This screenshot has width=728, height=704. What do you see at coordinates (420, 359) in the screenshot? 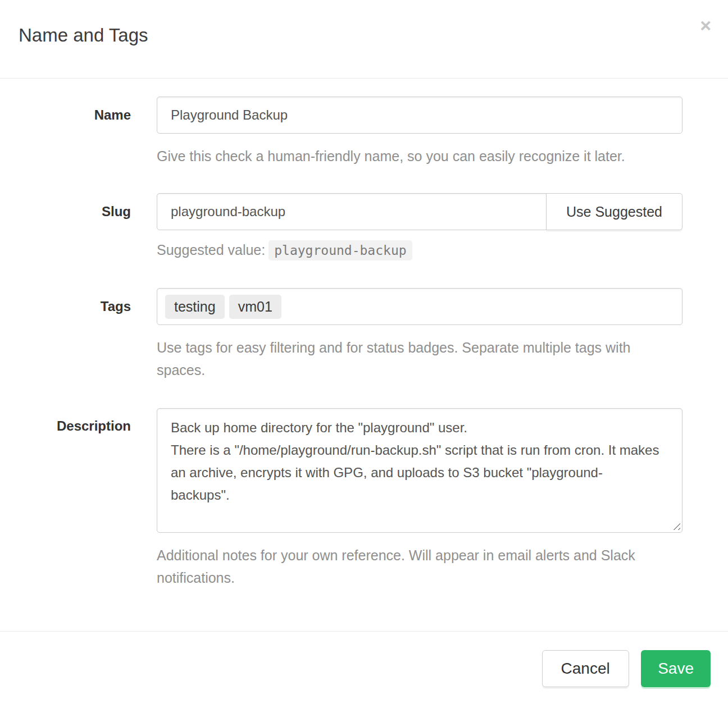
I see `tags-help-text: Use tags for easy filtering and for stat…` at bounding box center [420, 359].